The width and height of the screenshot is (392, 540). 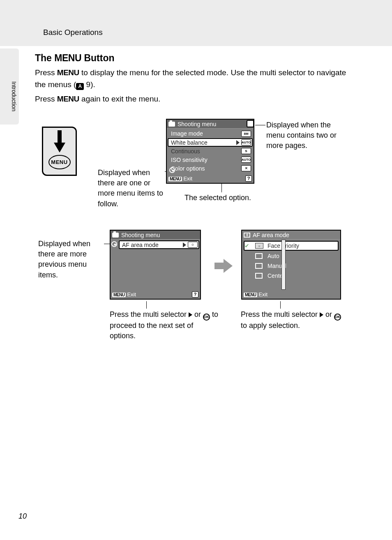 I want to click on selection-bar, so click(x=284, y=265).